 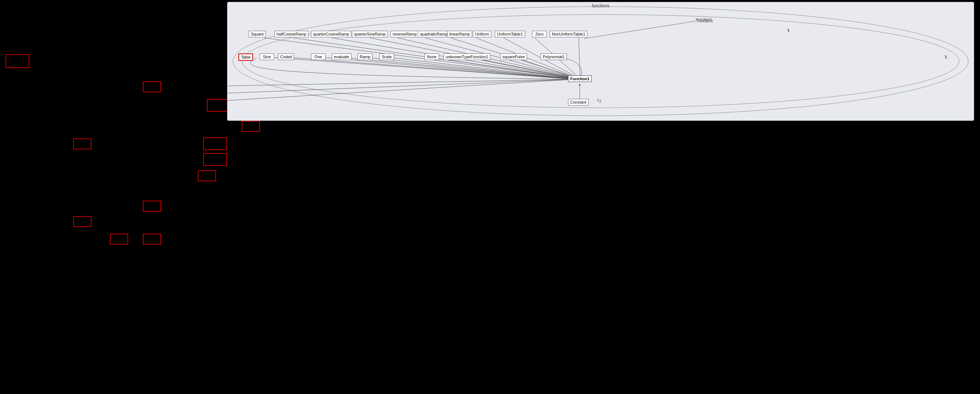 What do you see at coordinates (568, 34) in the screenshot?
I see `node-nonuniformtable1: NonUniformTable1` at bounding box center [568, 34].